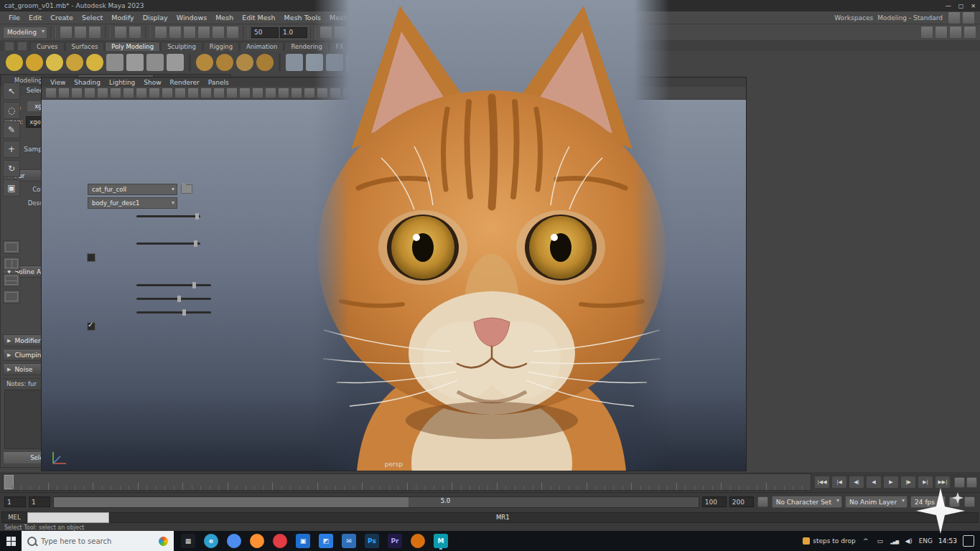 The image size is (980, 551). I want to click on select-tool-icon: ↖, so click(11, 91).